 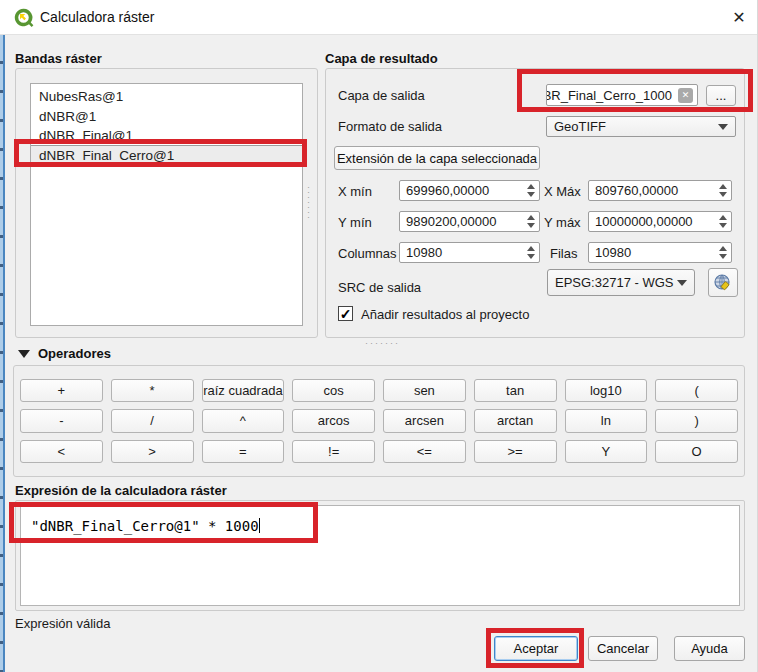 I want to click on columns-value: 10980, so click(x=461, y=252).